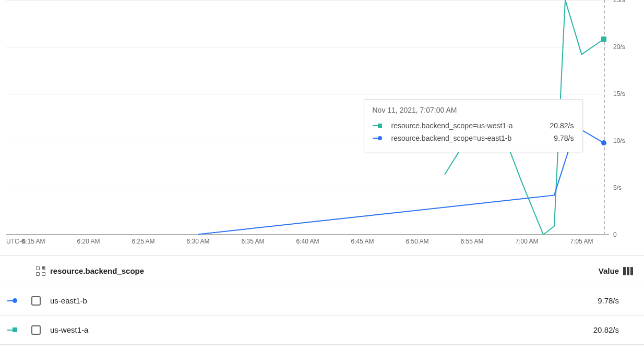 The width and height of the screenshot is (644, 353). What do you see at coordinates (617, 188) in the screenshot?
I see `y-axis-tick-label: 5/s` at bounding box center [617, 188].